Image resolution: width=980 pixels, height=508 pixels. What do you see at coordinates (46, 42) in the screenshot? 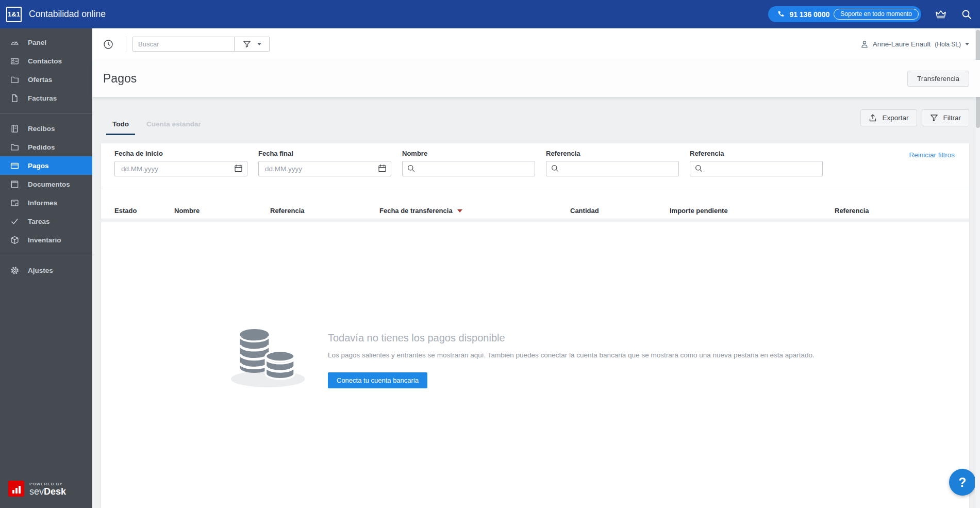
I see `sidebar-item-panel: Panel` at bounding box center [46, 42].